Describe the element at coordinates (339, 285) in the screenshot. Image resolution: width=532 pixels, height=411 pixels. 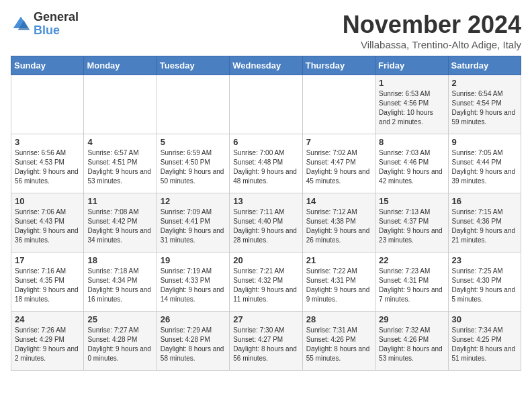
I see `day-info: Sunrise: 7:22 AM Sunset: 4:31 PM Dayligh…` at that location.